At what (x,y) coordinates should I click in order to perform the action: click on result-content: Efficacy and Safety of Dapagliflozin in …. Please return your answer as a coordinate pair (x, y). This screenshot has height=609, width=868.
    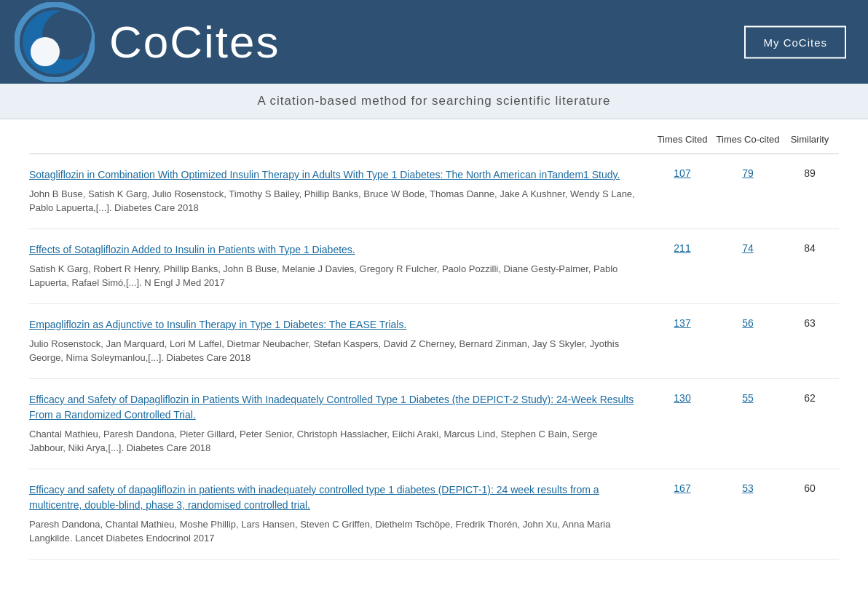
    Looking at the image, I should click on (339, 423).